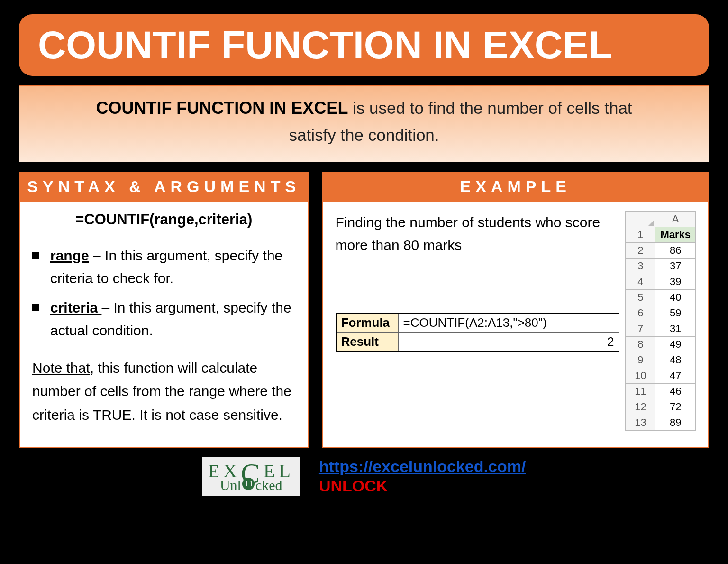  What do you see at coordinates (70, 255) in the screenshot?
I see `arg-name: range` at bounding box center [70, 255].